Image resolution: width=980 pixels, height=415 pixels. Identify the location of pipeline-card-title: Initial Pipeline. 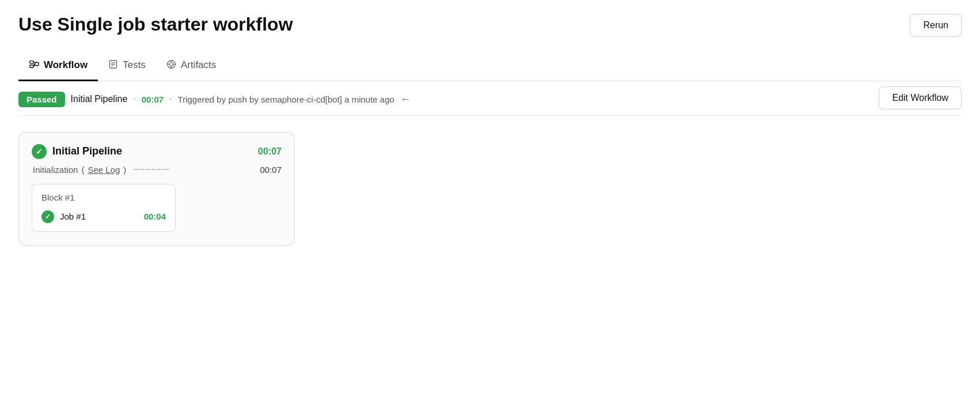
(88, 151).